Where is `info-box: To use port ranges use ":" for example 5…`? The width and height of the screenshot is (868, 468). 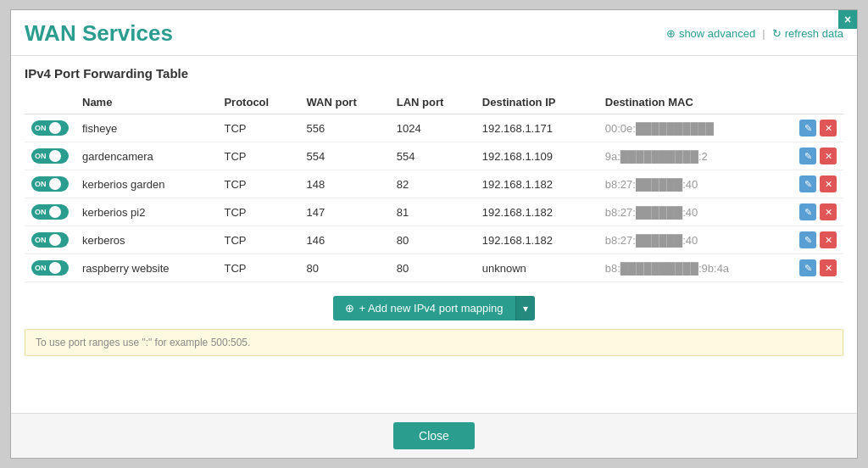 info-box: To use port ranges use ":" for example 5… is located at coordinates (434, 343).